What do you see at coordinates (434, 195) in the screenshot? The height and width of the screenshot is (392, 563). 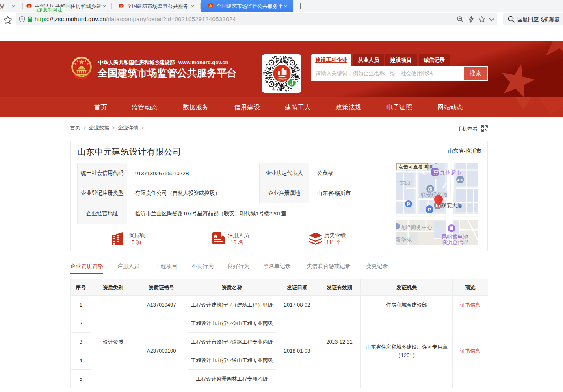 I see `svg-text: 联安现代城` at bounding box center [434, 195].